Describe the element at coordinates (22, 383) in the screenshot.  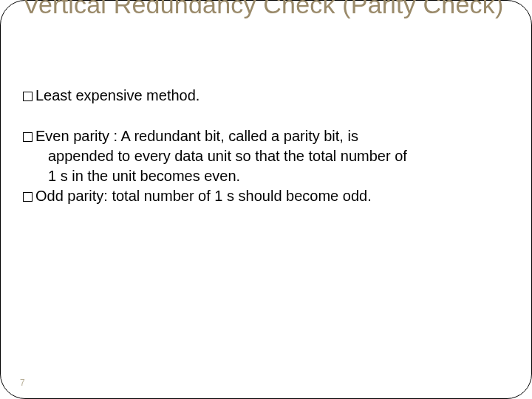
I see `slide-number: 7` at that location.